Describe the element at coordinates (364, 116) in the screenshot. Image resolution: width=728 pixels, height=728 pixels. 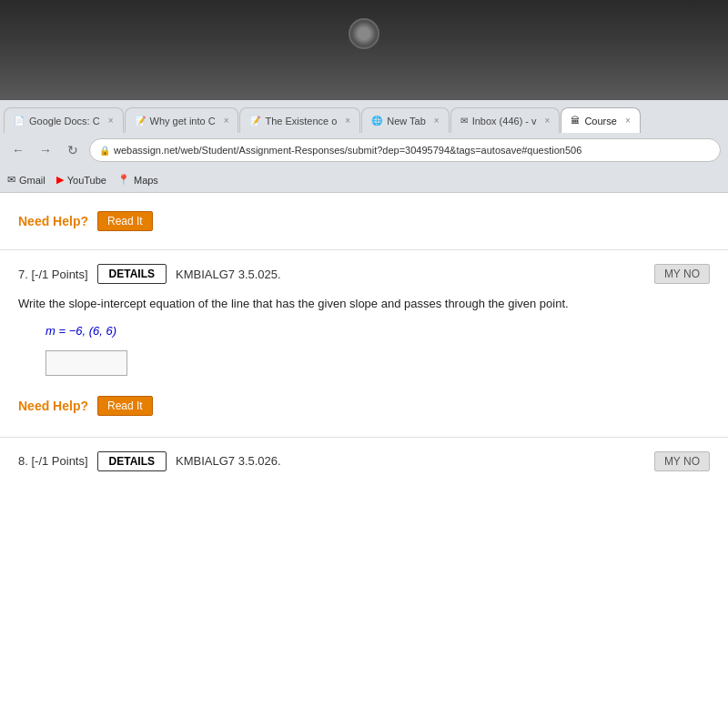
I see `tab-bar: 📄 Google Docs: C × 📝 Why get into C × 📝 …` at that location.